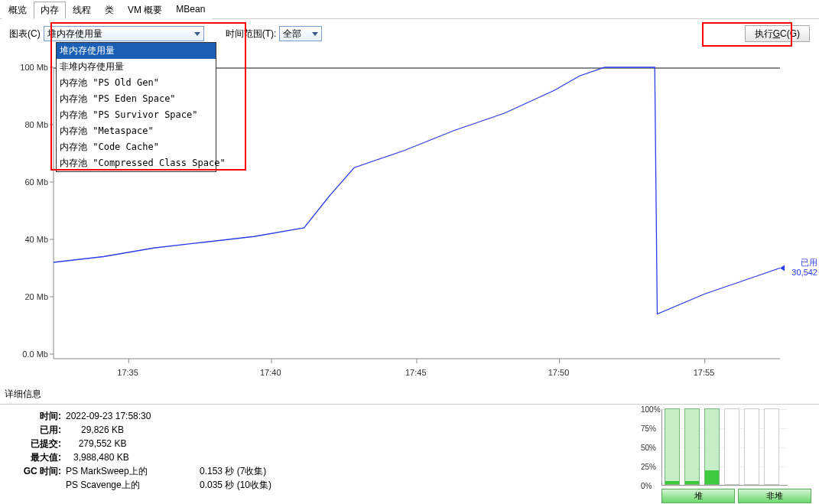 This screenshot has height=504, width=819. Describe the element at coordinates (50, 11) in the screenshot. I see `tab-memory: 内存` at that location.